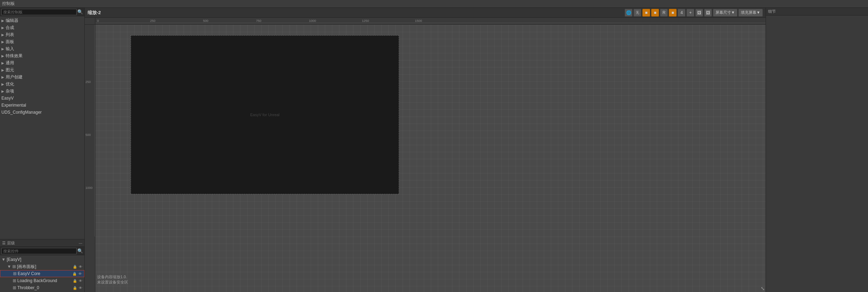  What do you see at coordinates (10, 63) in the screenshot?
I see `tree-item-label: 通用` at bounding box center [10, 63].